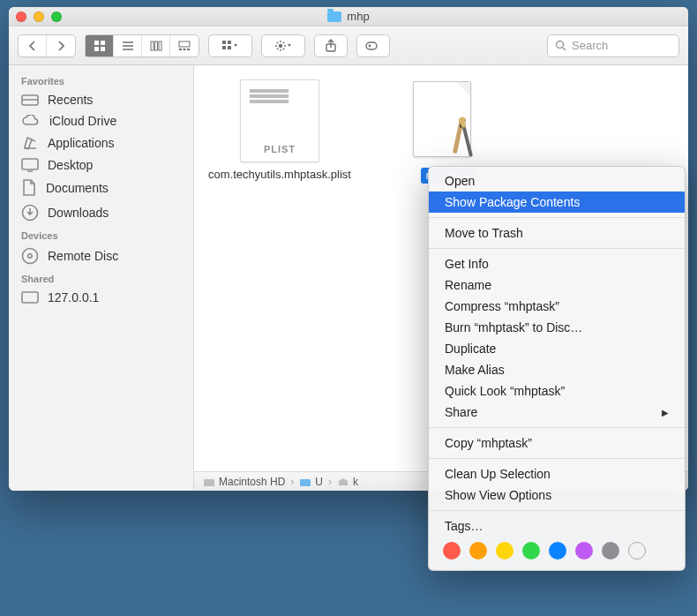  Describe the element at coordinates (557, 233) in the screenshot. I see `menu-move-to-trash: Move to Trash` at that location.